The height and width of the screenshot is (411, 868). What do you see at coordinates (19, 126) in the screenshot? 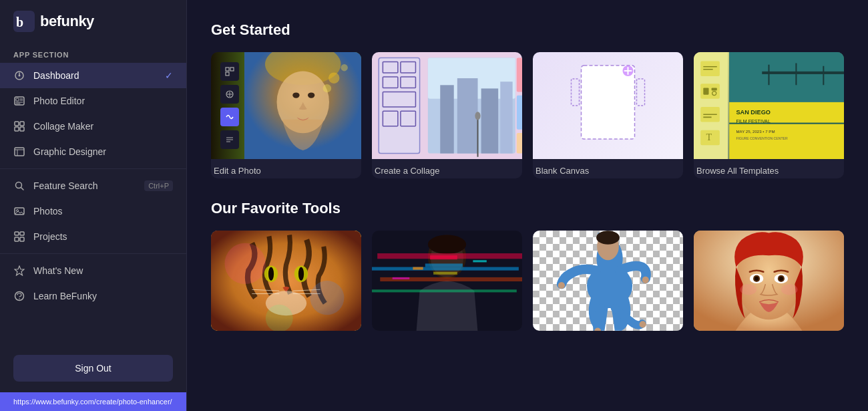
I see `collage-maker-icon` at bounding box center [19, 126].